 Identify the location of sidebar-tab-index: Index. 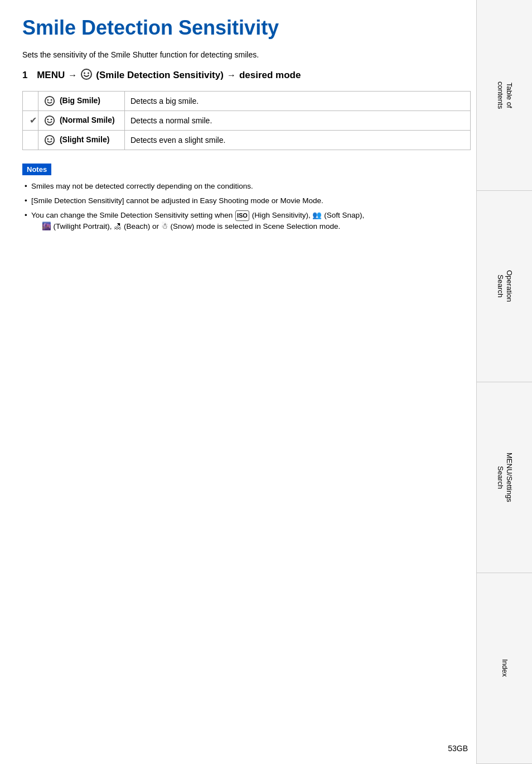
(504, 669).